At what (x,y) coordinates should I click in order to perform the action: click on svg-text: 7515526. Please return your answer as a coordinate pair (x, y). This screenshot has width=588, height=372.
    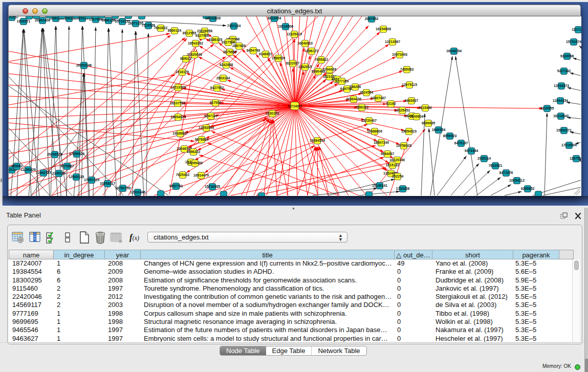
    Looking at the image, I should click on (148, 26).